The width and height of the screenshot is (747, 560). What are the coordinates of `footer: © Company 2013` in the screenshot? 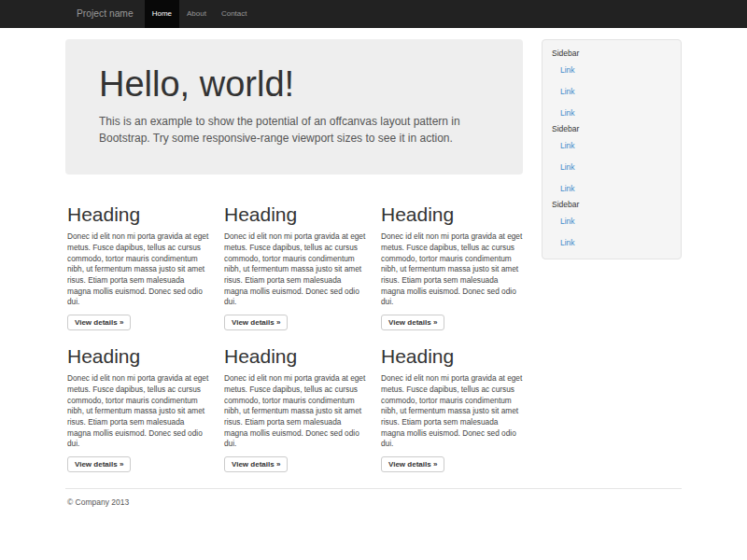 It's located at (374, 497).